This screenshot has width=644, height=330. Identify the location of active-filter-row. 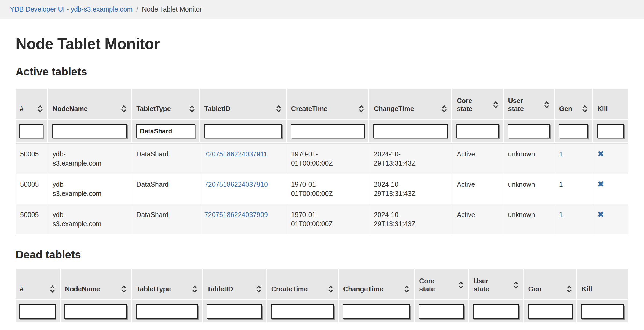
(322, 132).